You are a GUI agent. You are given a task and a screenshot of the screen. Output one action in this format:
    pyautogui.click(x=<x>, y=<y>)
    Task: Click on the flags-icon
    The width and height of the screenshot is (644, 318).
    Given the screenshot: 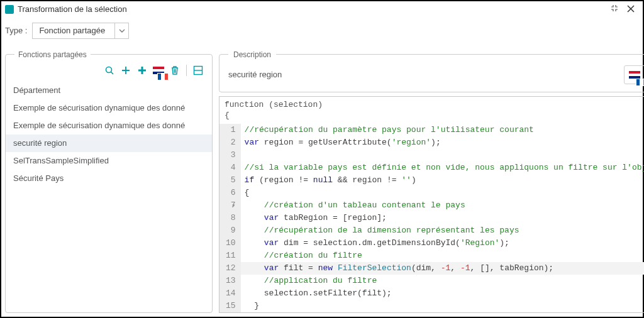 What is the action you would take?
    pyautogui.click(x=158, y=70)
    